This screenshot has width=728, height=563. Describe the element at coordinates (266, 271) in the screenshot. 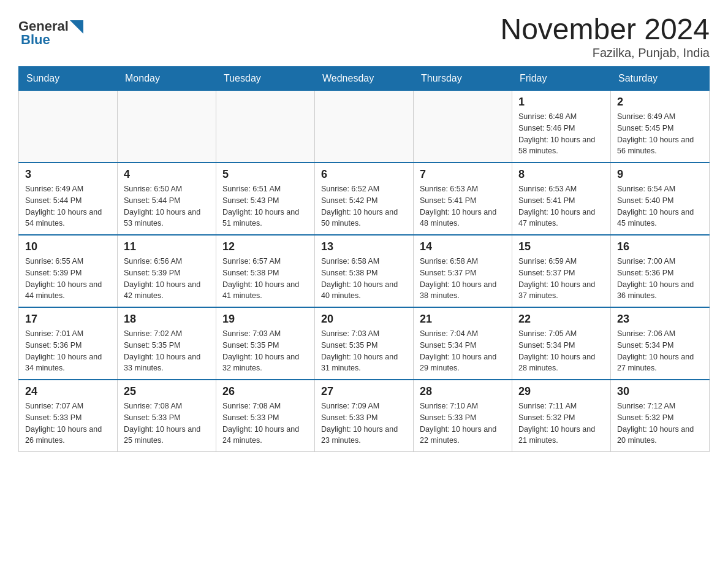

I see `calendar-cell: 12Sunrise: 6:57 AM Sunset: 5:38 PM Dayli…` at that location.